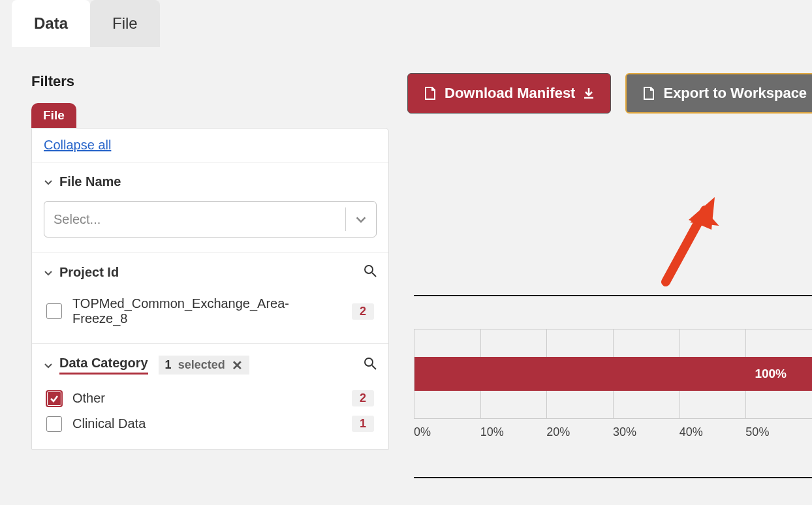  Describe the element at coordinates (770, 374) in the screenshot. I see `chart-bar-label: 100%` at that location.